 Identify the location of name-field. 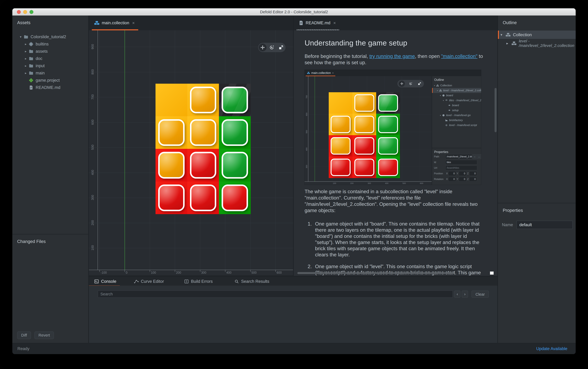
(545, 225).